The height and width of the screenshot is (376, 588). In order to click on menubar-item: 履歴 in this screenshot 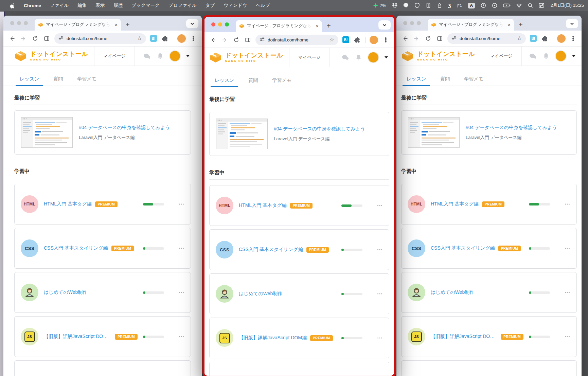, I will do `click(118, 5)`.